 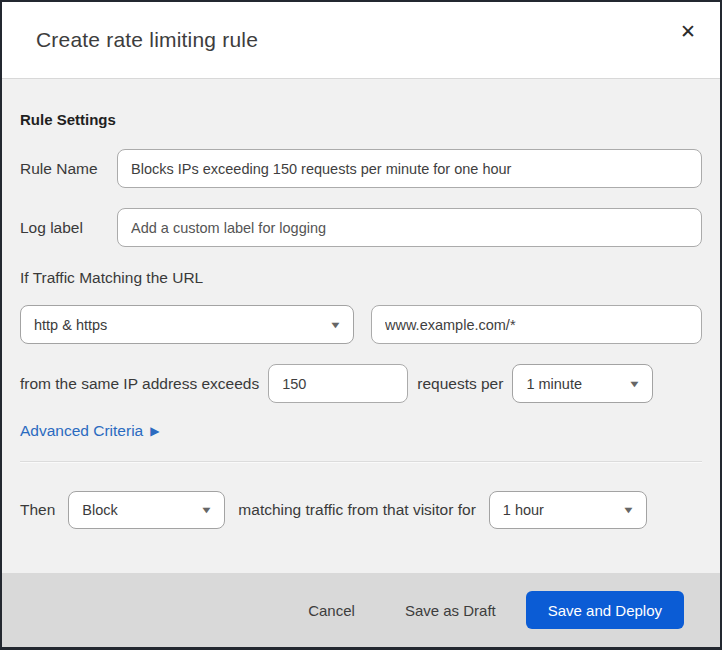 I want to click on request-count-input, so click(x=338, y=384).